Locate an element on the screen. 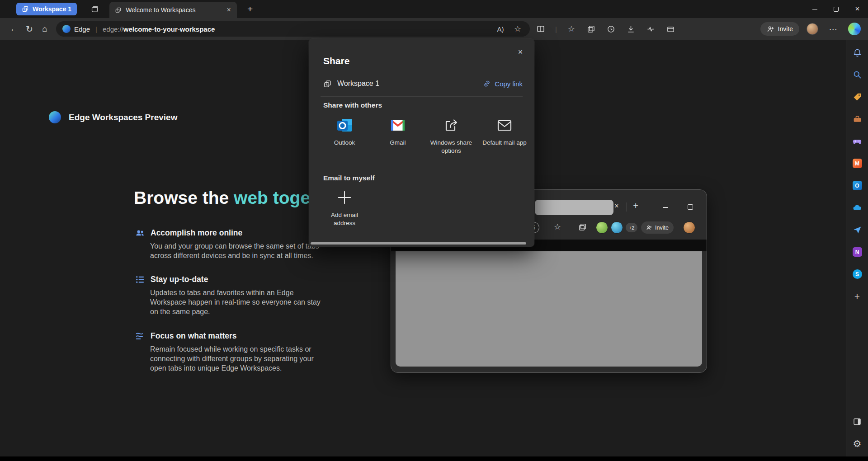 The width and height of the screenshot is (868, 461). share-target-gmail: Gmail is located at coordinates (398, 135).